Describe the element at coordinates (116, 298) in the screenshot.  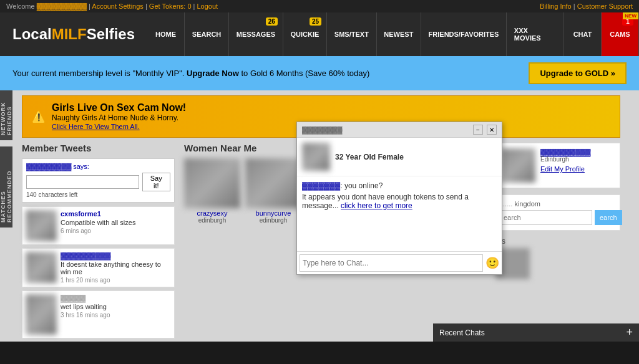
I see `tweet-user-3: ▓▓▓▓▓` at that location.